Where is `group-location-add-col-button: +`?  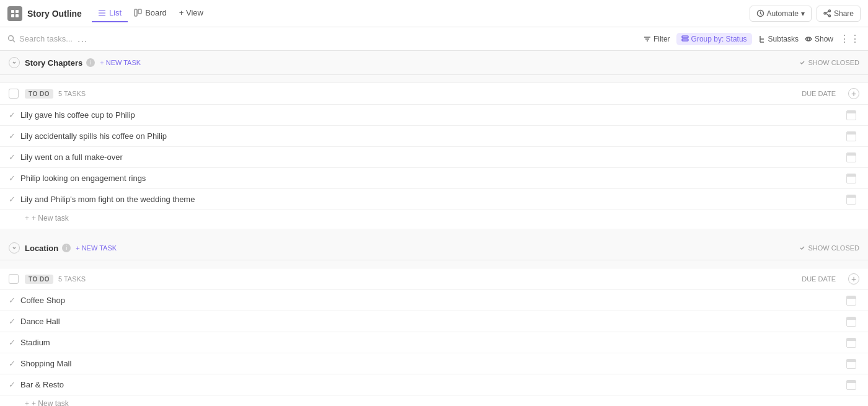
group-location-add-col-button: + is located at coordinates (854, 279).